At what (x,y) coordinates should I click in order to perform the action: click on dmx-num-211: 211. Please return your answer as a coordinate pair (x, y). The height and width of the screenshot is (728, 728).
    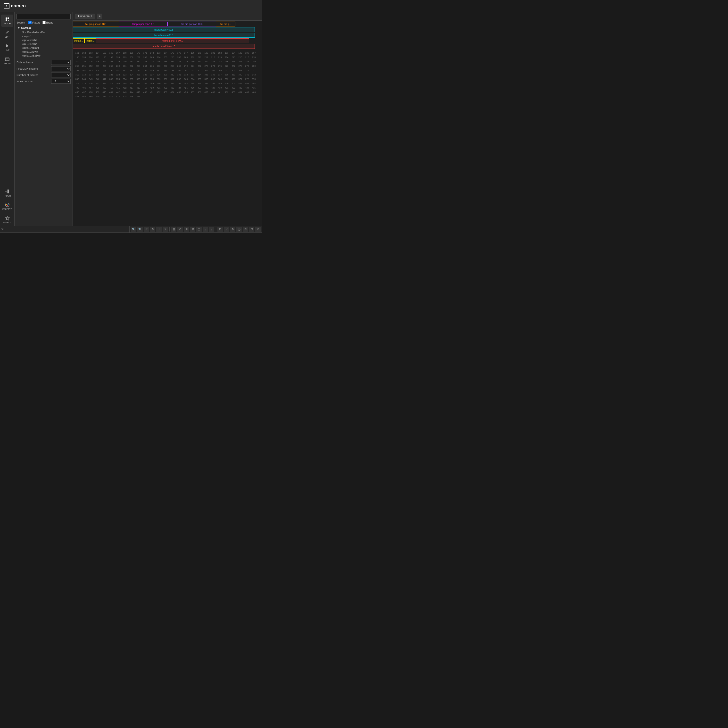
    Looking at the image, I should click on (206, 57).